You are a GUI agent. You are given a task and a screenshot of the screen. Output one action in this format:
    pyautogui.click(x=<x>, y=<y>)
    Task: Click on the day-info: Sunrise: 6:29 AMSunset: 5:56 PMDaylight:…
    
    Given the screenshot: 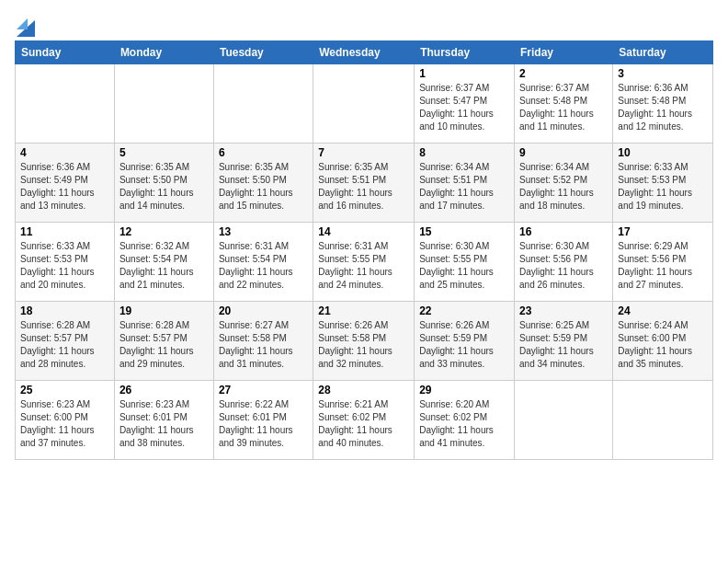 What is the action you would take?
    pyautogui.click(x=663, y=266)
    